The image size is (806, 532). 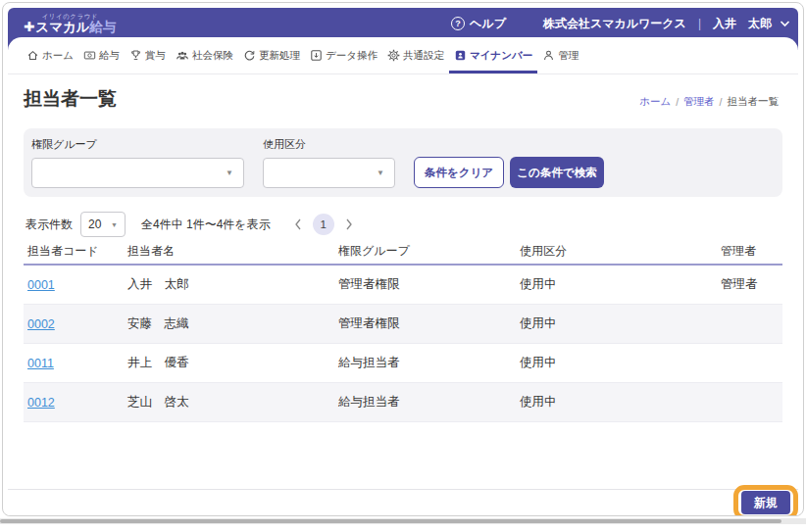 What do you see at coordinates (29, 27) in the screenshot?
I see `brand-plus-icon: ✚` at bounding box center [29, 27].